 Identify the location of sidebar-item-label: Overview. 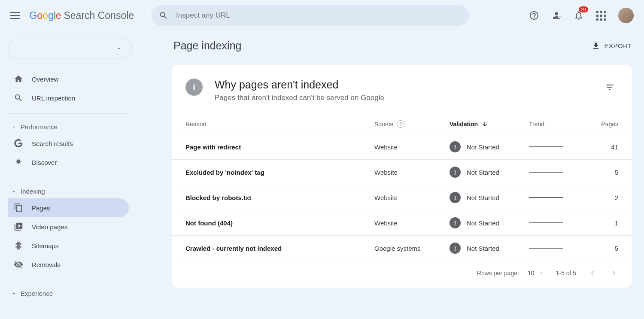
(46, 79).